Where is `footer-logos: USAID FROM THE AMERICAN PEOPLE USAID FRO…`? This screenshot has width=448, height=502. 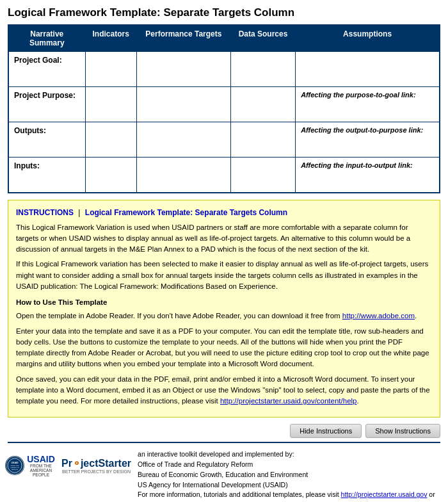
footer-logos: USAID FROM THE AMERICAN PEOPLE USAID FRO… is located at coordinates (69, 466).